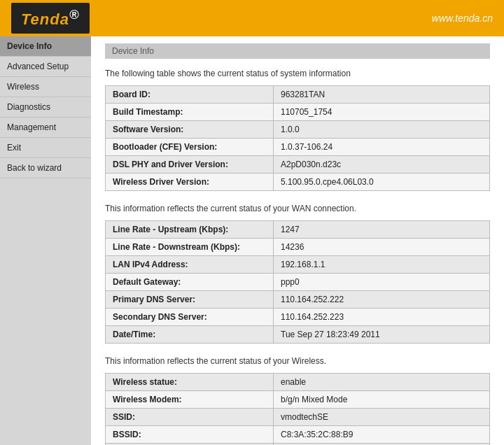 The width and height of the screenshot is (504, 445). I want to click on row-label: Default Gateway:, so click(190, 283).